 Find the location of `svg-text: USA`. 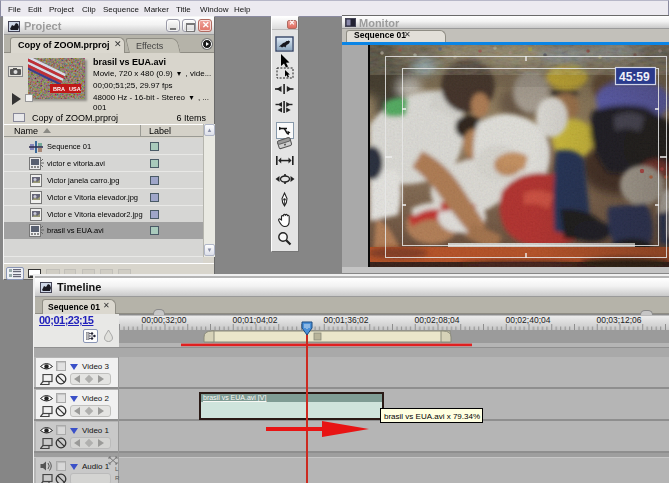

svg-text: USA is located at coordinates (75, 89).